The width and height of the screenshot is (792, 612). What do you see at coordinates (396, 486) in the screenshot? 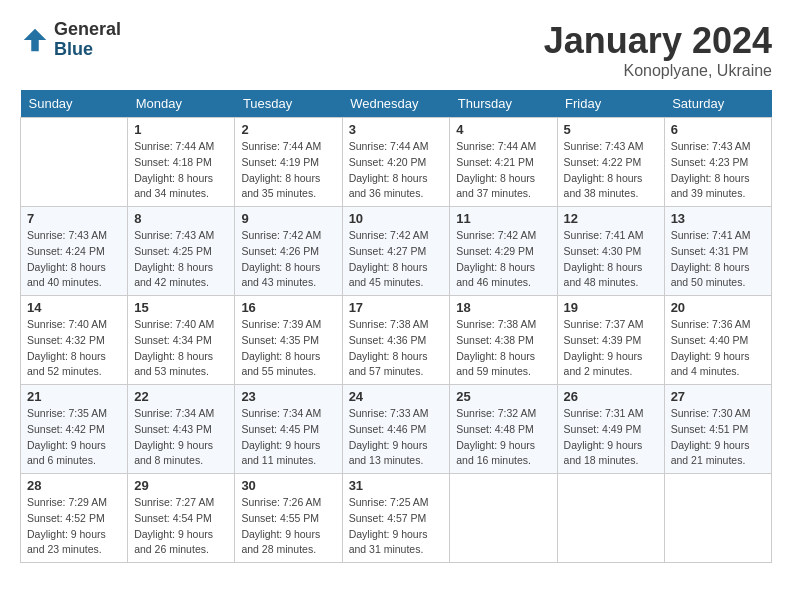
I see `day-number: 31` at bounding box center [396, 486].